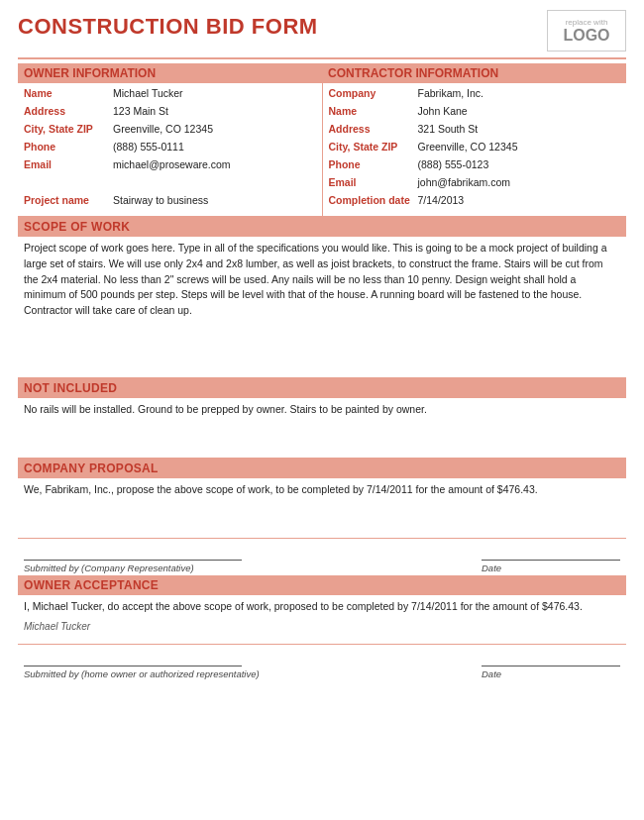 This screenshot has height=820, width=644. I want to click on proposal-section-header: COMPANY PROPOSAL, so click(322, 468).